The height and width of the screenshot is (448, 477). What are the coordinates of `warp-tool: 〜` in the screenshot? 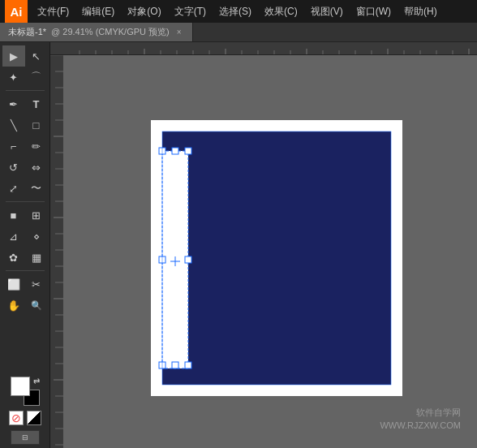 It's located at (37, 188).